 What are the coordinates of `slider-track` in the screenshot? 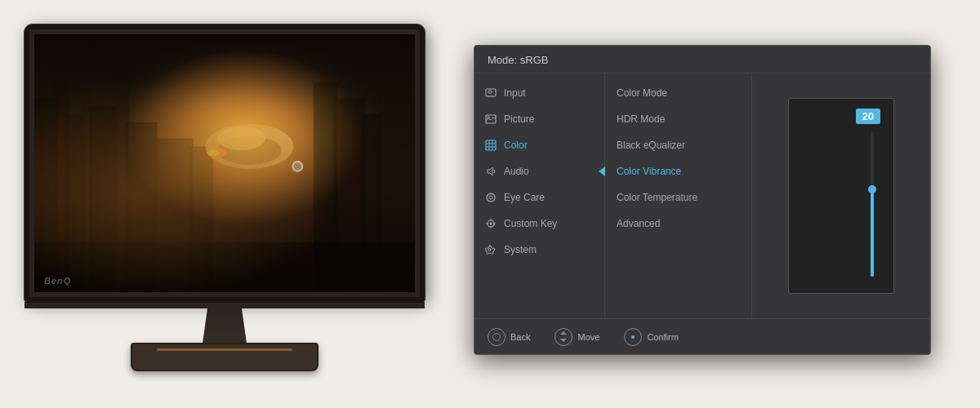 It's located at (872, 204).